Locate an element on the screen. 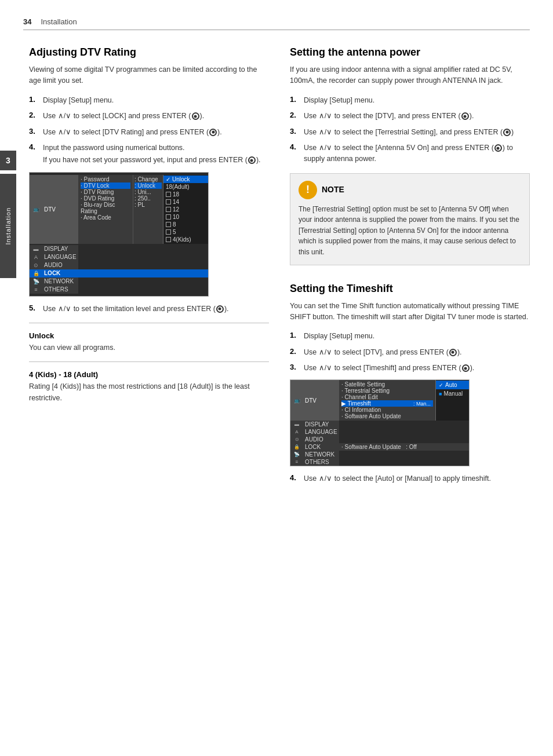  page-header-title: Installation is located at coordinates (59, 22).